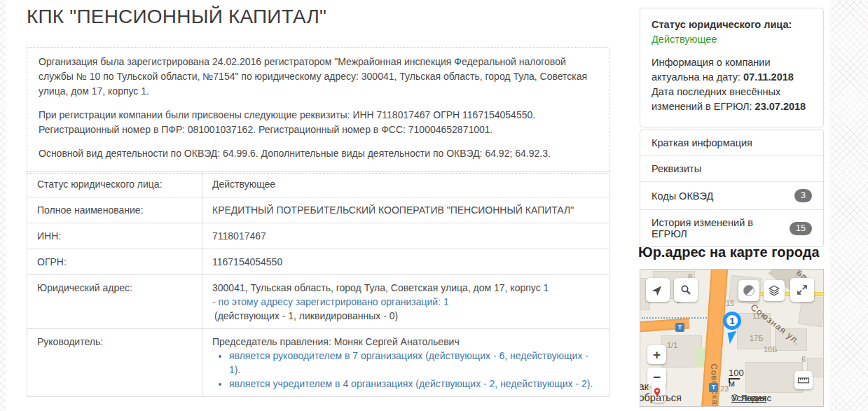  What do you see at coordinates (731, 168) in the screenshot?
I see `nav-item-requisites: Реквизиты` at bounding box center [731, 168].